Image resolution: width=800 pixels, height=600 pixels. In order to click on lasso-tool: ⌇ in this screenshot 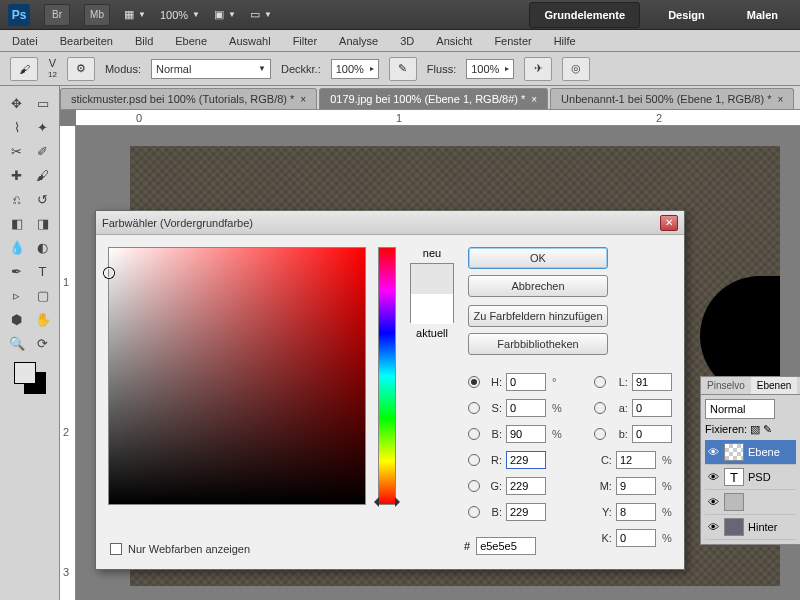, I will do `click(17, 127)`.